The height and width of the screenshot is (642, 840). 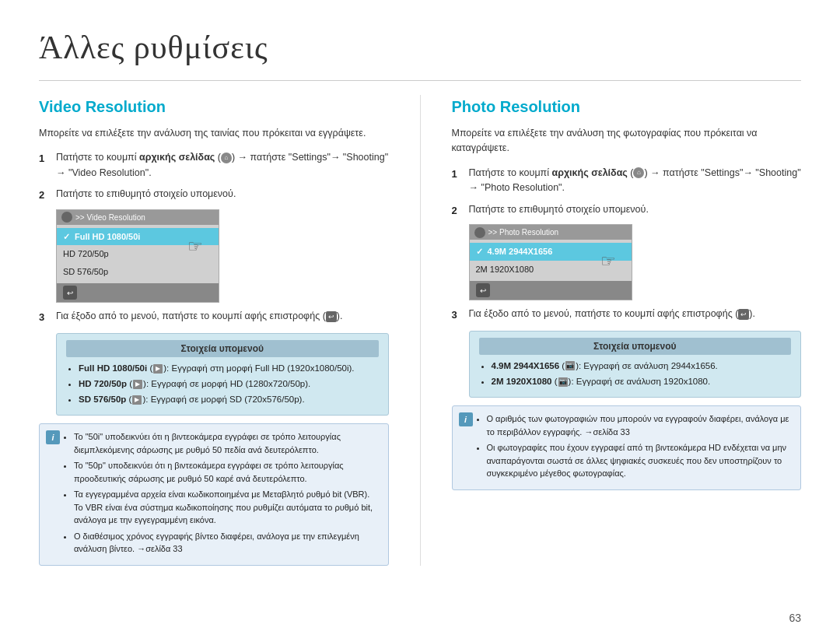 What do you see at coordinates (222, 165) in the screenshot?
I see `video-step1-text: Πατήστε το κουμπί αρχικής σελίδας (⌂) → …` at bounding box center [222, 165].